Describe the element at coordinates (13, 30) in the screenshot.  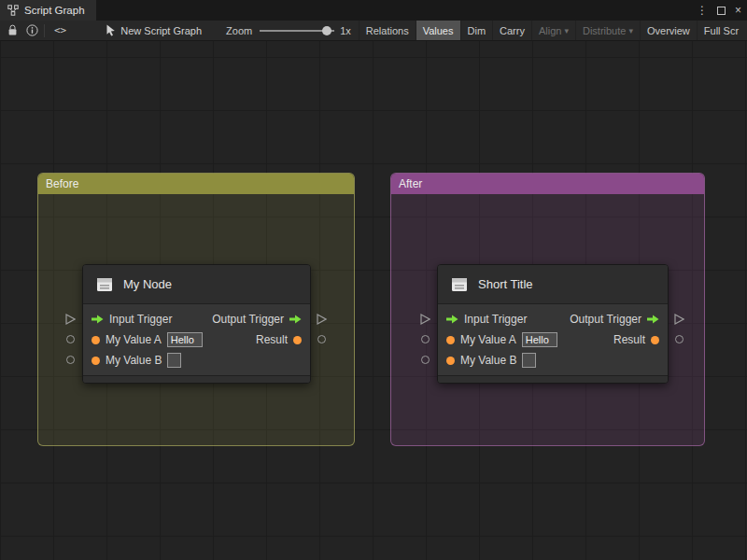
I see `lock-icon` at that location.